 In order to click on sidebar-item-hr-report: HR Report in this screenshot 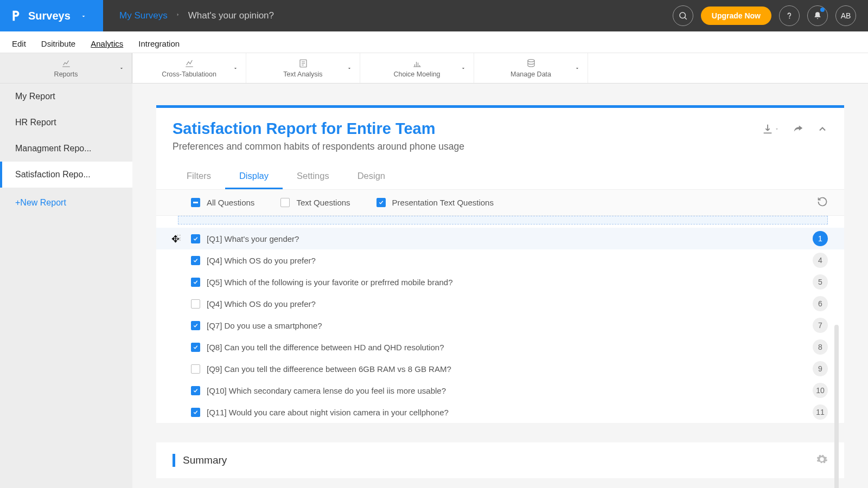, I will do `click(66, 123)`.